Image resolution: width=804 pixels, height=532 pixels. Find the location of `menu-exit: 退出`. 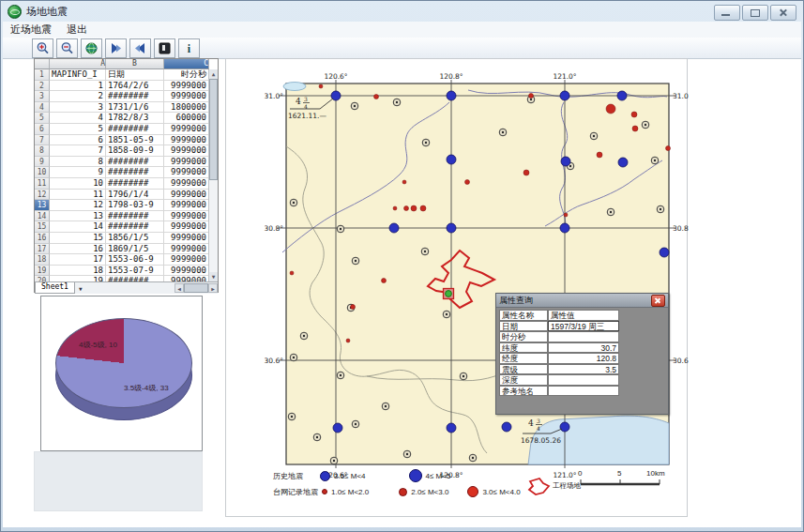

menu-exit: 退出 is located at coordinates (77, 30).